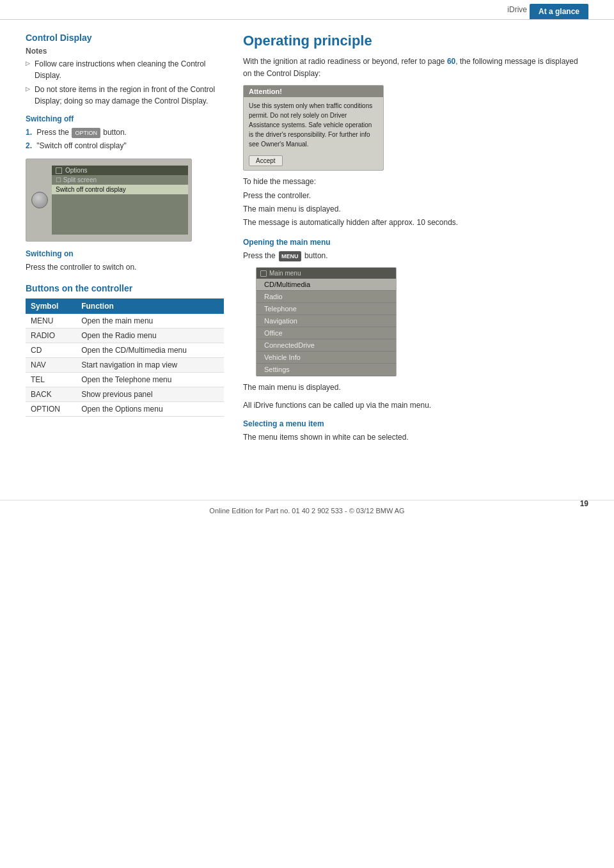 The height and width of the screenshot is (868, 614). I want to click on table-cell-symbol: OPTION, so click(51, 409).